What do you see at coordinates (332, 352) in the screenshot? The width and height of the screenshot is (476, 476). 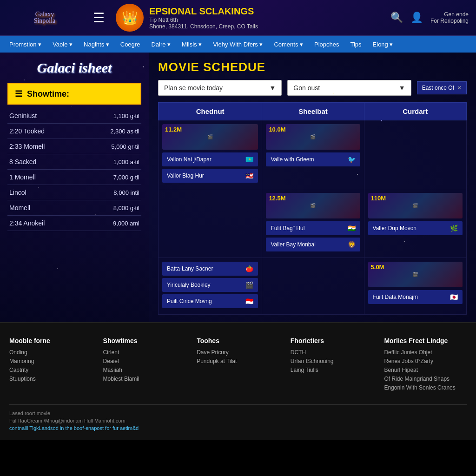 I see `footer-col-item: DCTH` at bounding box center [332, 352].